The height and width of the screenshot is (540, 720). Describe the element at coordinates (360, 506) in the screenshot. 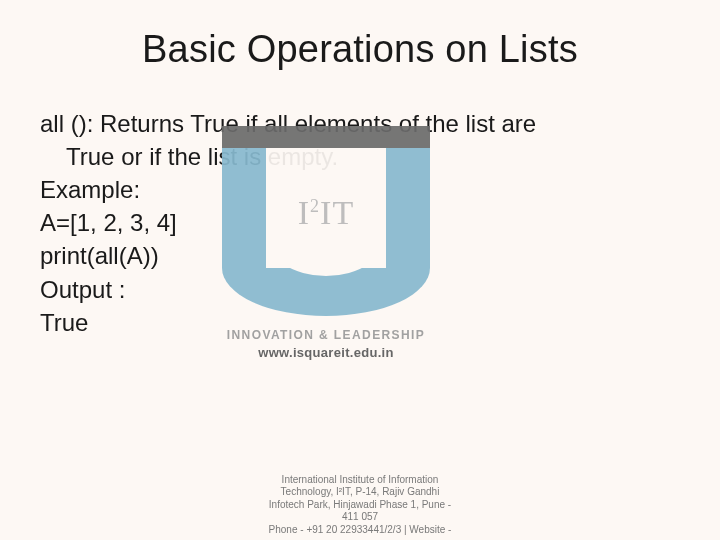

I see `footer-address: International Institute of Information T…` at that location.